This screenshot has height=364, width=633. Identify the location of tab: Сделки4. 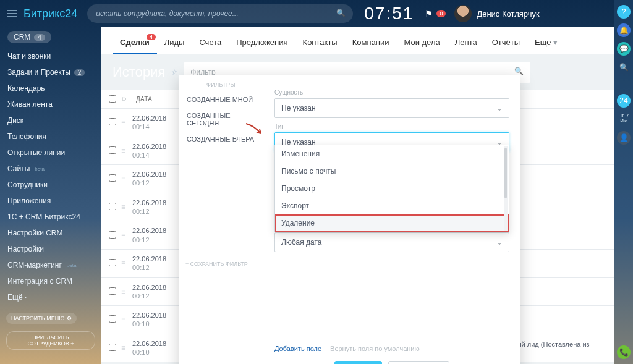
(135, 46).